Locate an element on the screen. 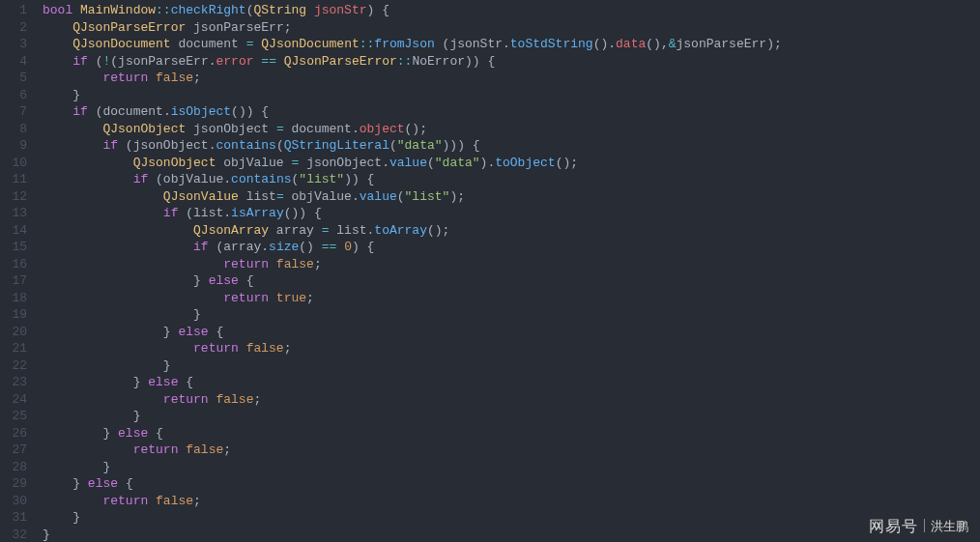  line-number: 20 is located at coordinates (19, 332).